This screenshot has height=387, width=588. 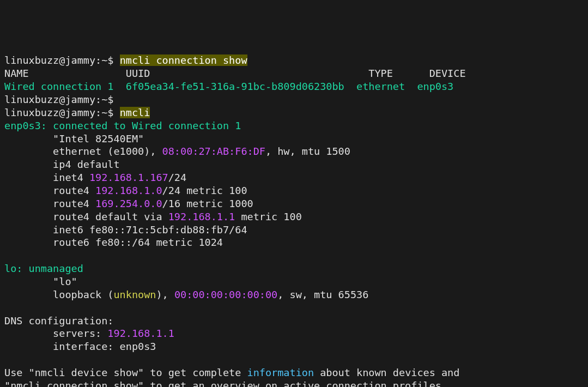 I want to click on route4-line: route4 default via 192.168.1.1 metric 10…, so click(x=153, y=217).